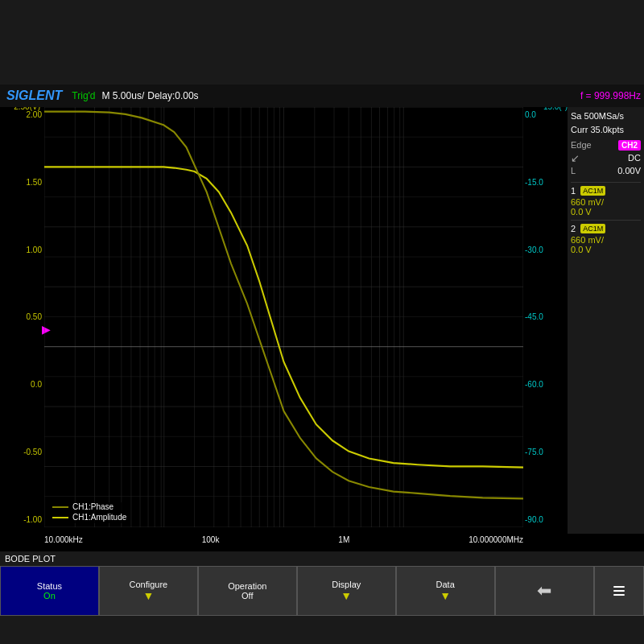  What do you see at coordinates (172, 96) in the screenshot?
I see `delay-display: Delay:0.00s` at bounding box center [172, 96].